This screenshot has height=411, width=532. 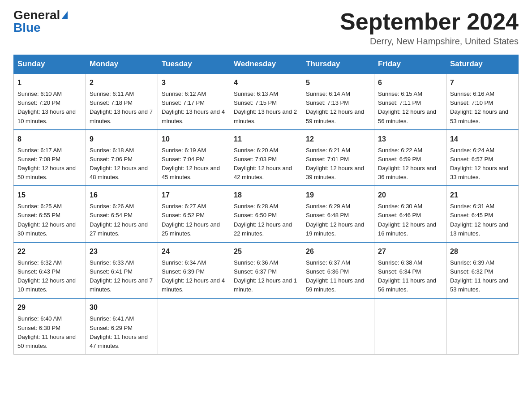 I want to click on day-info: Sunrise: 6:19 AMSunset: 7:04 PMDaylight:…, so click(x=194, y=164).